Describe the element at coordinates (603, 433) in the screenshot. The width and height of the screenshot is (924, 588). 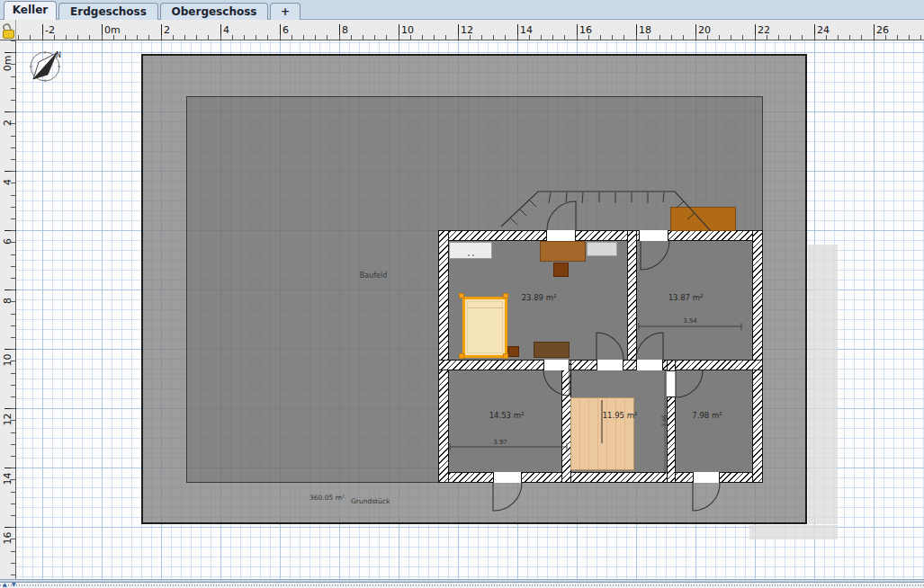
I see `staircase` at that location.